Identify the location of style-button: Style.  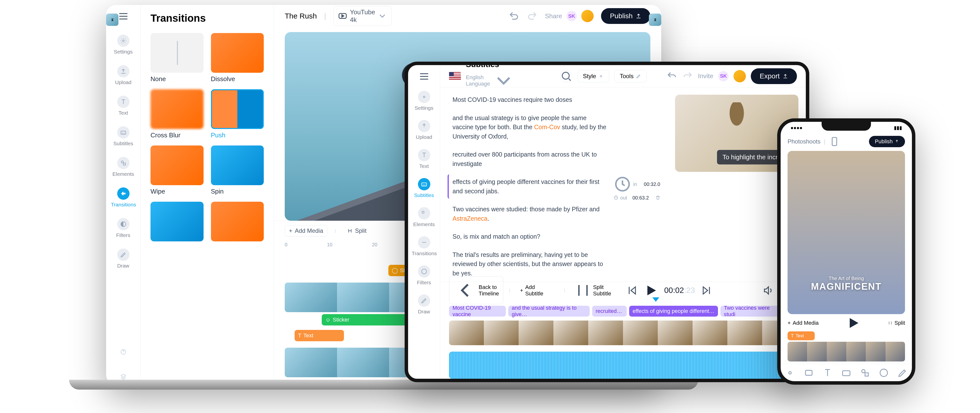
(593, 76).